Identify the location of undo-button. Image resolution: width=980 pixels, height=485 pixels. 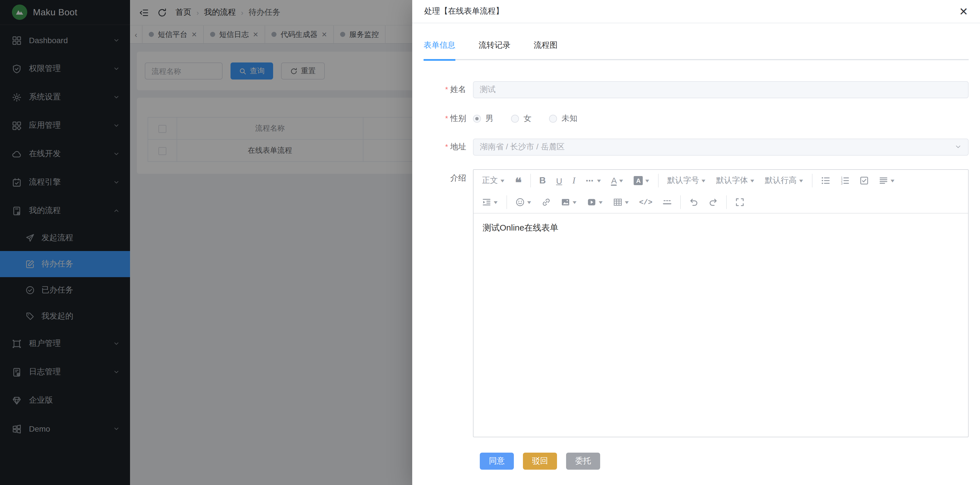
(694, 202).